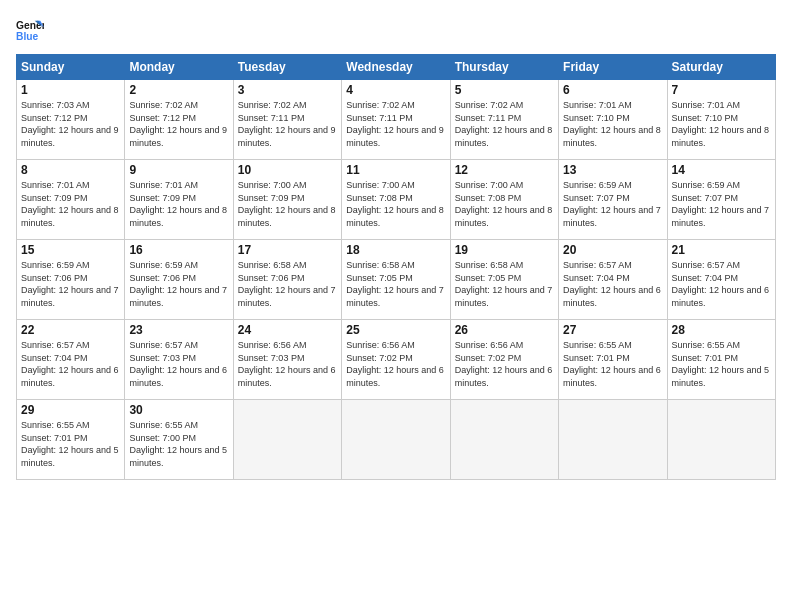  Describe the element at coordinates (71, 440) in the screenshot. I see `calendar-day-cell: 29 Sunrise: 6:55 AM Sunset: 7:01 PM Dayl…` at that location.